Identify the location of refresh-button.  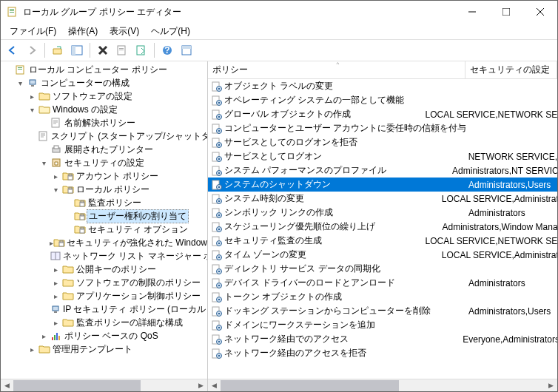
(186, 50).